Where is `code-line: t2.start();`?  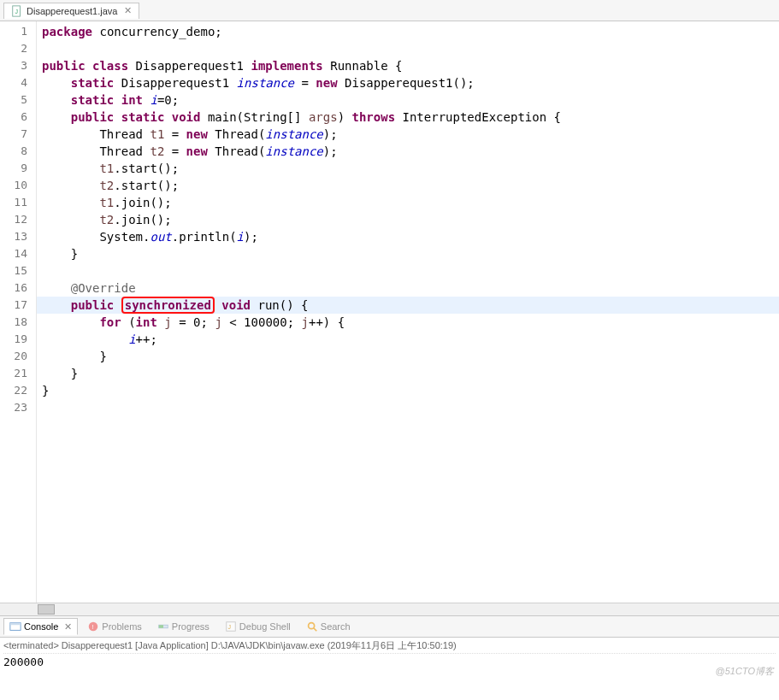
code-line: t2.start(); is located at coordinates (410, 185).